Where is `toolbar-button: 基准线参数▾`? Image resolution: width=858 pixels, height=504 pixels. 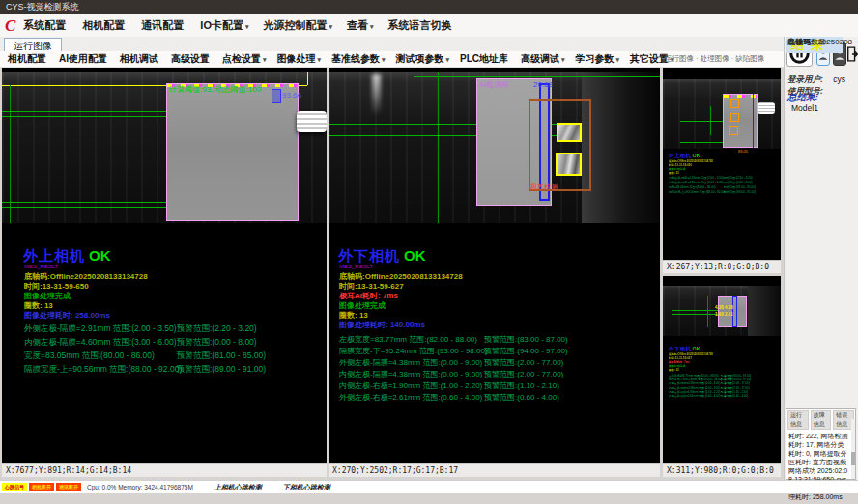 toolbar-button: 基准线参数▾ is located at coordinates (358, 59).